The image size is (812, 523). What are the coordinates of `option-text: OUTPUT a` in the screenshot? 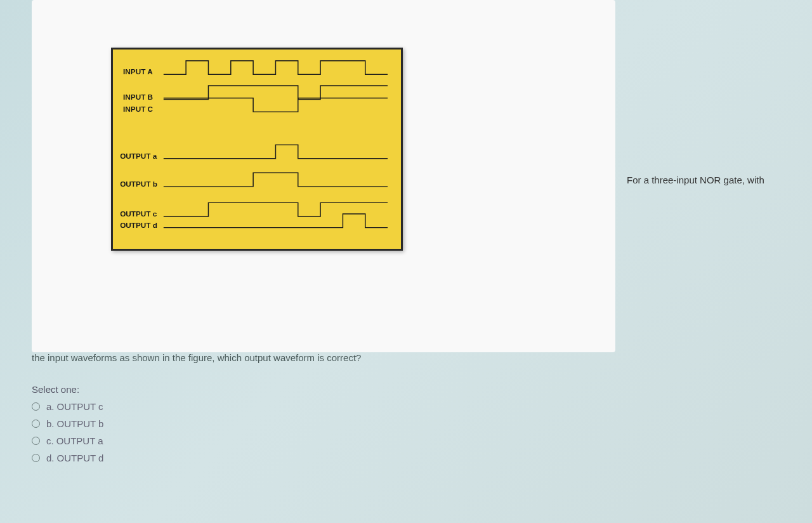 It's located at (80, 440).